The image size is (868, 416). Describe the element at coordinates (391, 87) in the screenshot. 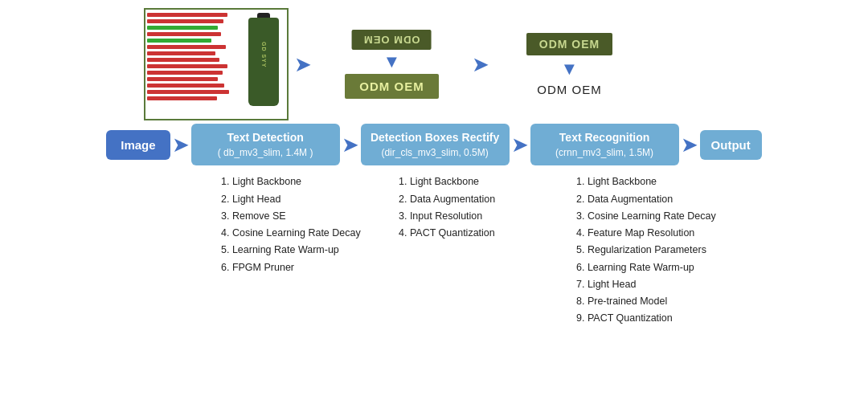

I see `odm-bottom-box: ODM OEM` at that location.